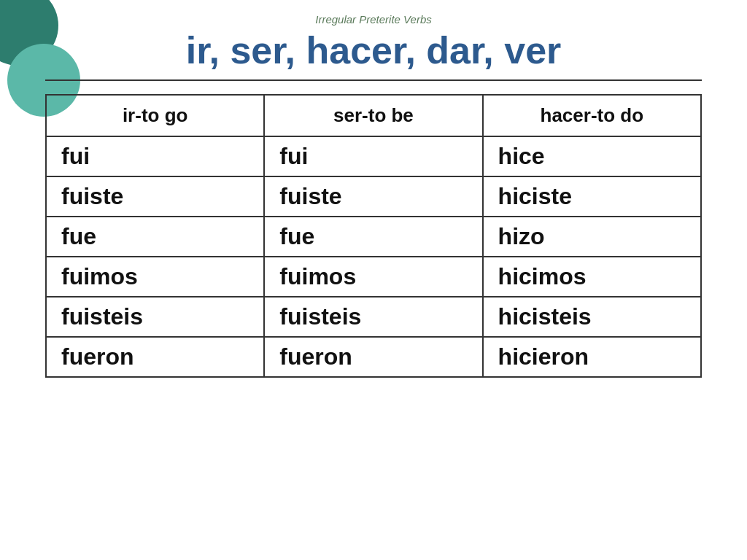 The image size is (747, 560). Describe the element at coordinates (155, 156) in the screenshot. I see `cell-0-0: fui` at that location.